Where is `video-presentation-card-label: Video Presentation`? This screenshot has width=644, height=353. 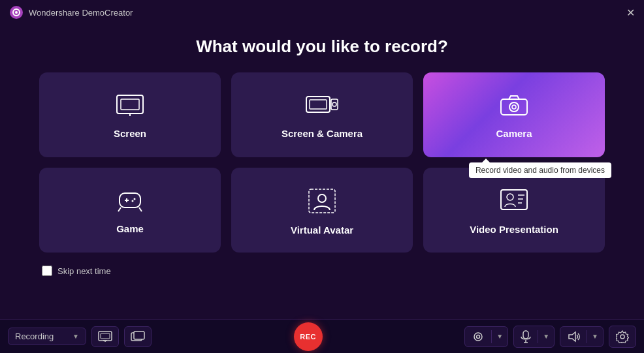 video-presentation-card-label: Video Presentation is located at coordinates (514, 230).